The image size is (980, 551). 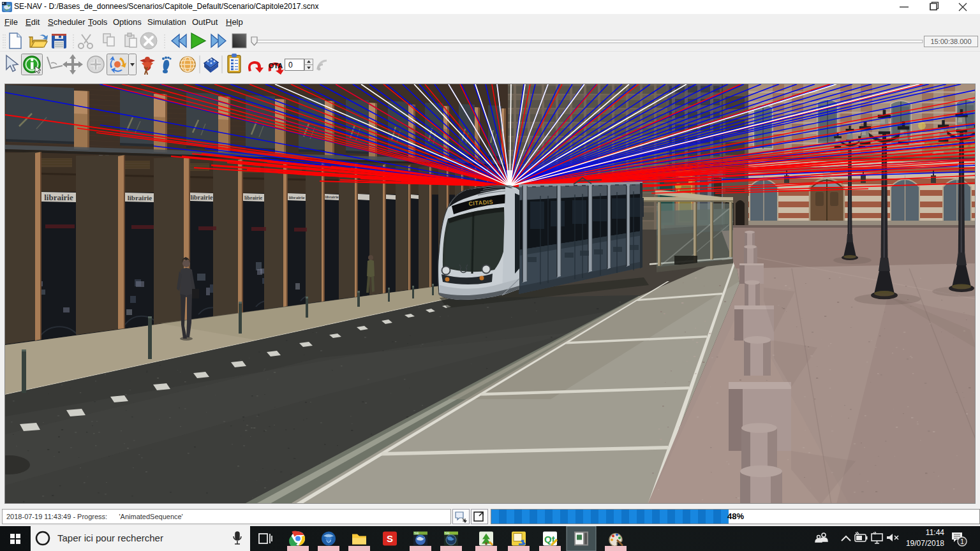 What do you see at coordinates (390, 538) in the screenshot?
I see `svg-text: S` at bounding box center [390, 538].